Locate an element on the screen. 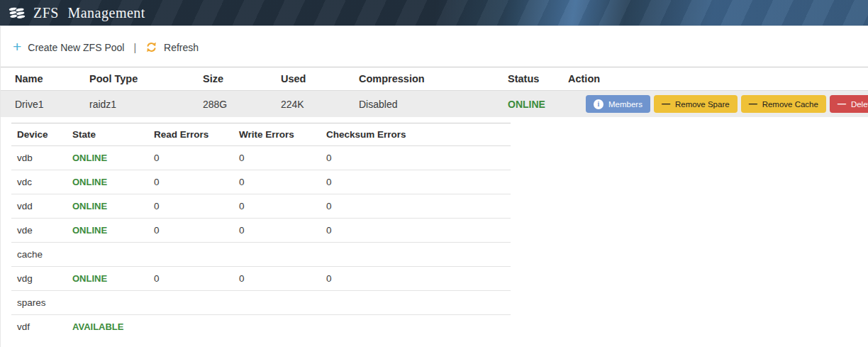 The width and height of the screenshot is (868, 347). device-row: vdd ONLINE 0 0 0 is located at coordinates (261, 206).